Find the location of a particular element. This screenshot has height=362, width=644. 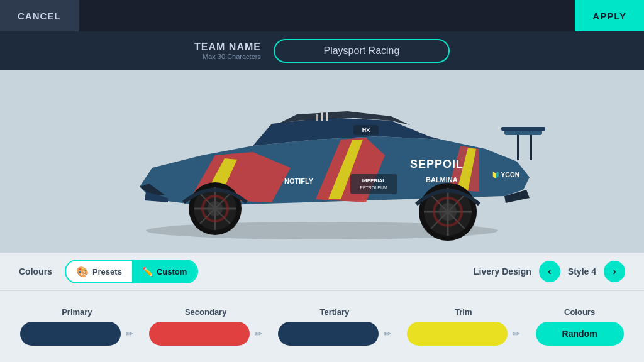

team-name-title: TEAM NAME is located at coordinates (228, 47).